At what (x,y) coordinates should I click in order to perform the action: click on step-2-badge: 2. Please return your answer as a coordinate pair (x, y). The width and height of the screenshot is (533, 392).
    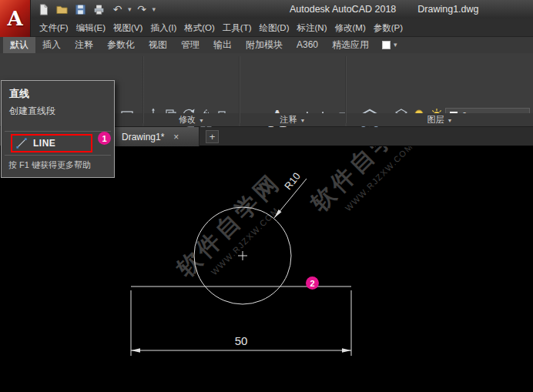
    Looking at the image, I should click on (313, 283).